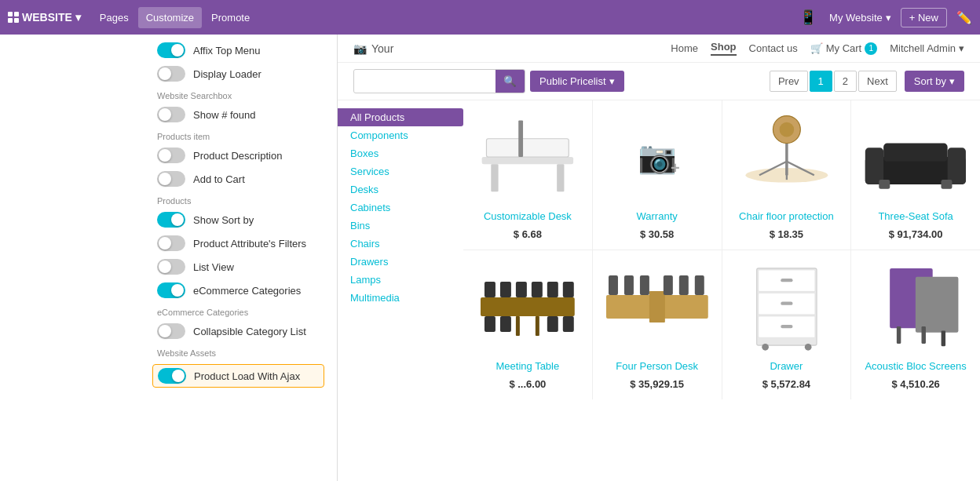 Image resolution: width=980 pixels, height=481 pixels. I want to click on nav-shop: Shop, so click(724, 49).